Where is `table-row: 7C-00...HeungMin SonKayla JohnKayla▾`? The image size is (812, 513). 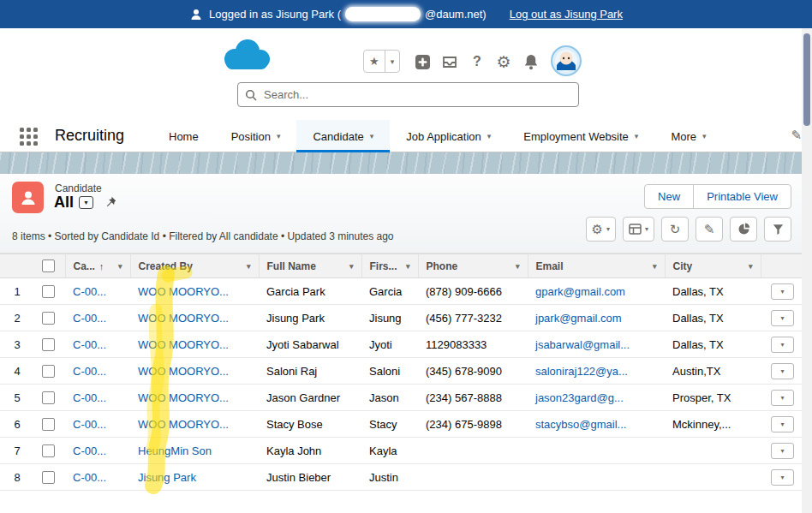
table-row: 7C-00...HeungMin SonKayla JohnKayla▾ is located at coordinates (401, 450).